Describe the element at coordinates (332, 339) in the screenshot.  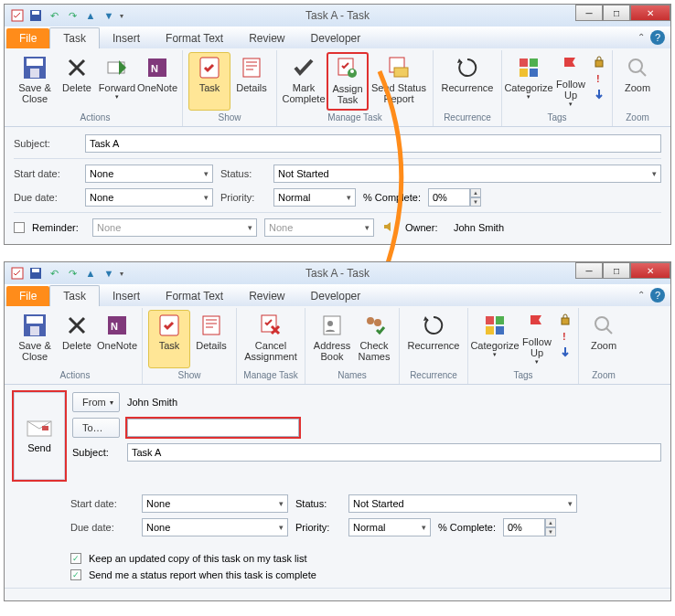
I see `address-book-button: Address Book` at that location.